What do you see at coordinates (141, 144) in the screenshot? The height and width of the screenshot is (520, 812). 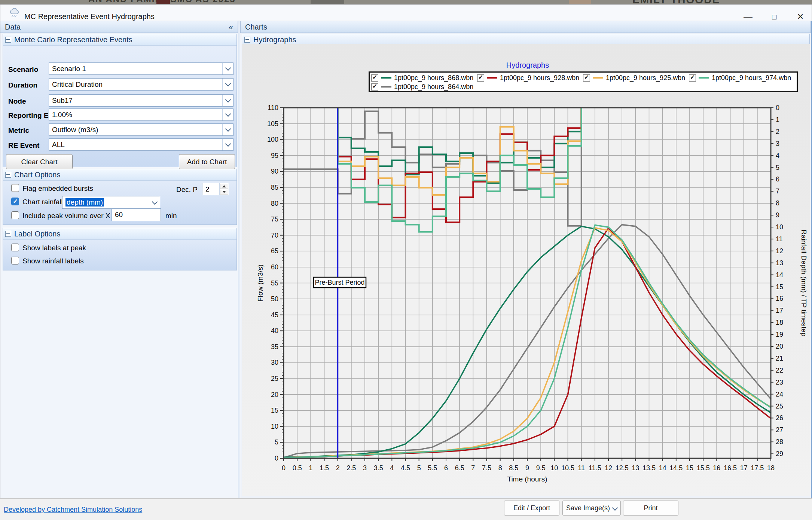 I see `re-event-select: ALL` at bounding box center [141, 144].